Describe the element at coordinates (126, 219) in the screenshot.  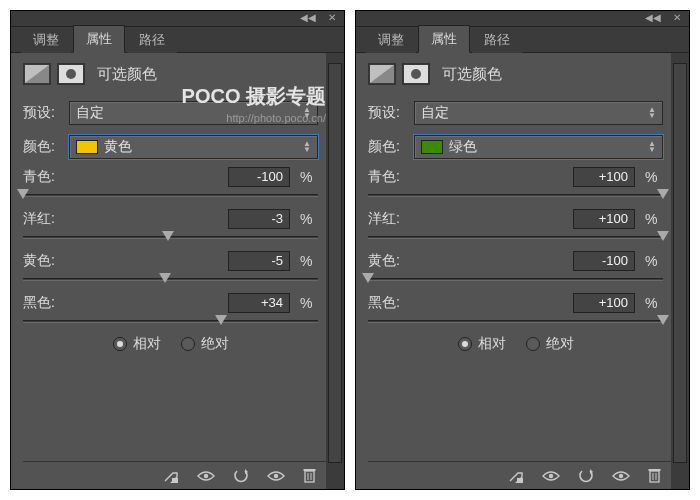
I see `slider-label-magenta: 洋红:` at that location.